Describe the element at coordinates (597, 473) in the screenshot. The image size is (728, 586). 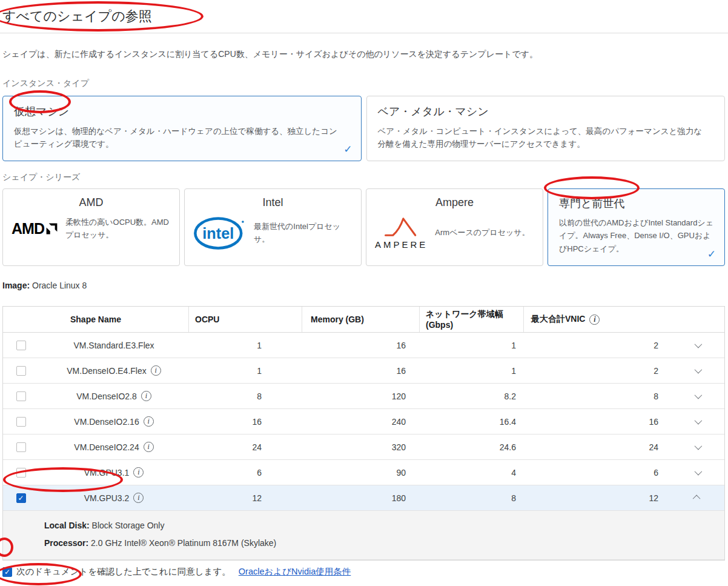
I see `vnic-value: 6` at that location.